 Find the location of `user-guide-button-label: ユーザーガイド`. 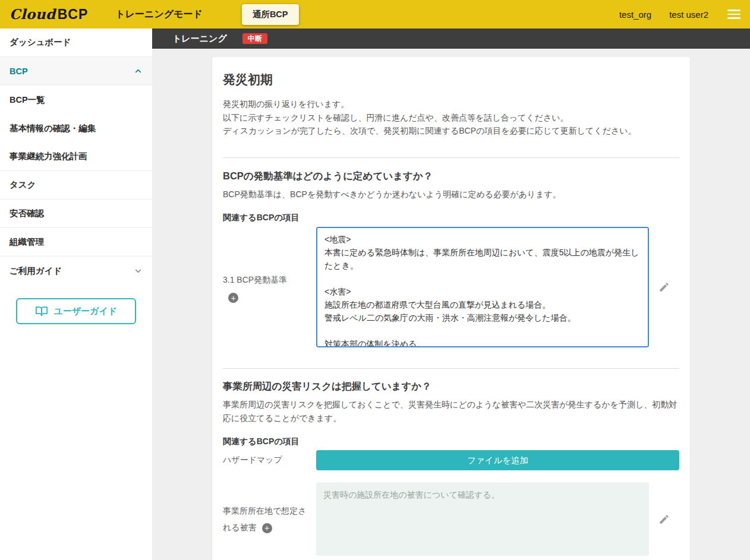

user-guide-button-label: ユーザーガイド is located at coordinates (86, 311).